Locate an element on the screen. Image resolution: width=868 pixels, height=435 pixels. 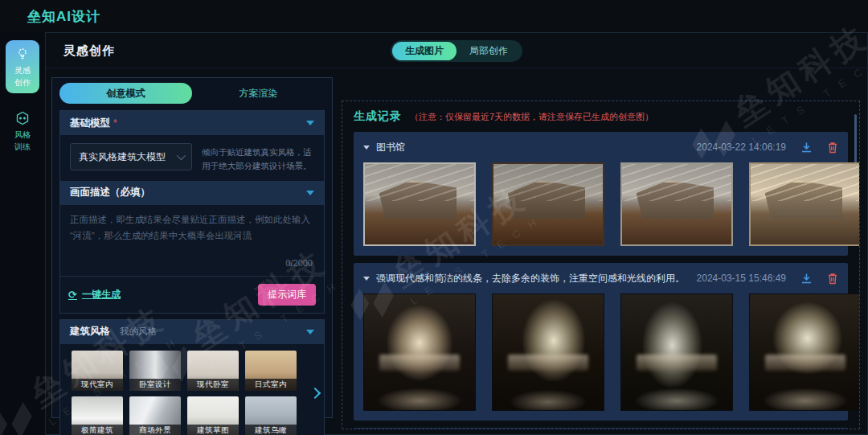
lightbulb-icon is located at coordinates (23, 54).